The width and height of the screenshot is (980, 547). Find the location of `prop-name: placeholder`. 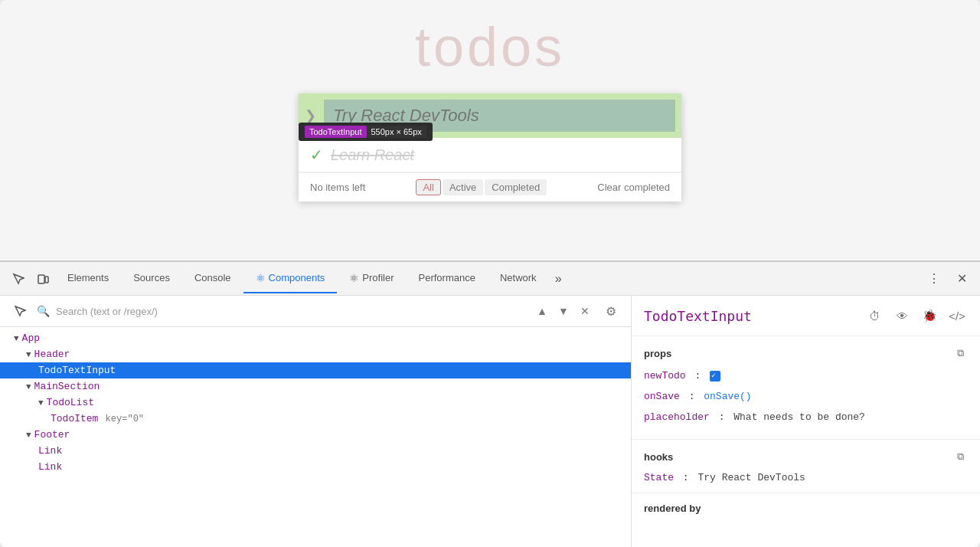

prop-name: placeholder is located at coordinates (677, 417).